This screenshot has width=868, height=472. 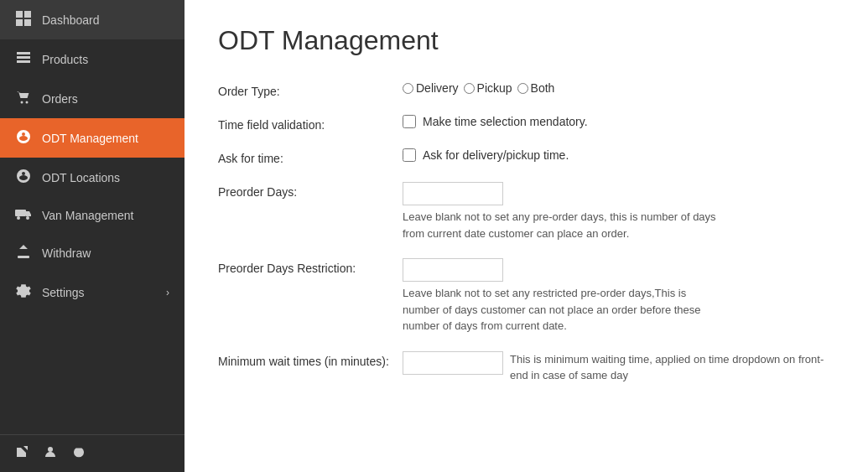 What do you see at coordinates (453, 194) in the screenshot?
I see `preorder-days-input` at bounding box center [453, 194].